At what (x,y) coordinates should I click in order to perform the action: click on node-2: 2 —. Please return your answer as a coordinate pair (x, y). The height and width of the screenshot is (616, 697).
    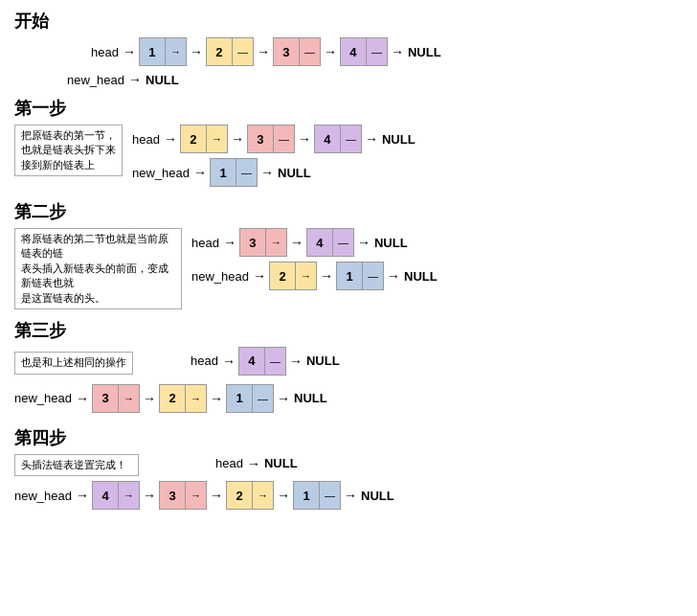
    Looking at the image, I should click on (230, 52).